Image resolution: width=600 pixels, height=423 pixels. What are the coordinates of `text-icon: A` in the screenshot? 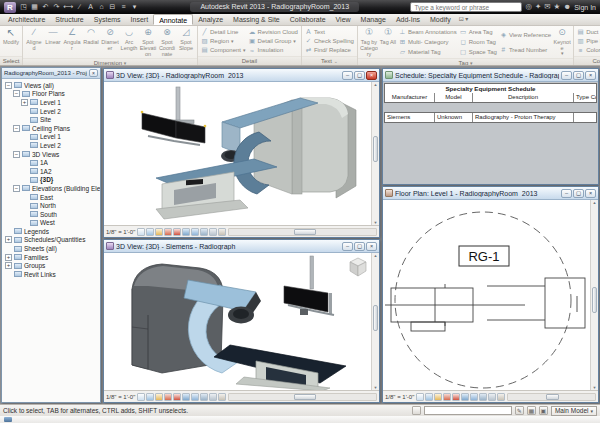 It's located at (90, 7).